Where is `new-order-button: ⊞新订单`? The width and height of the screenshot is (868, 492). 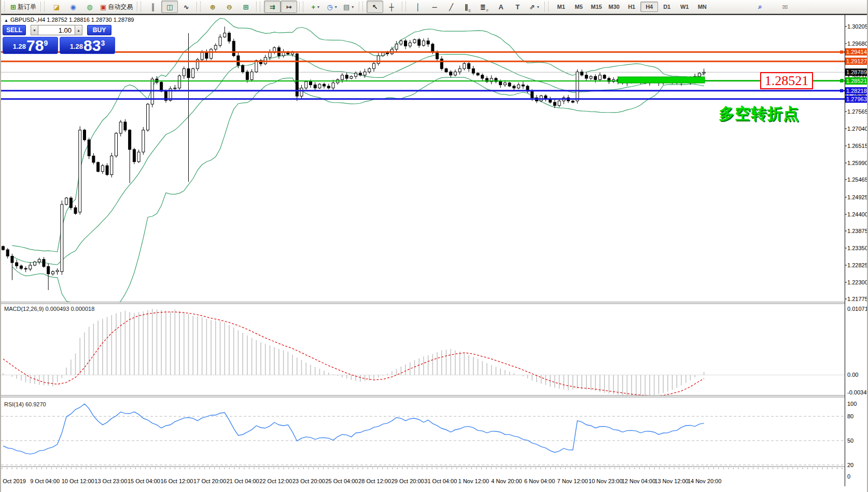
new-order-button: ⊞新订单 is located at coordinates (23, 7).